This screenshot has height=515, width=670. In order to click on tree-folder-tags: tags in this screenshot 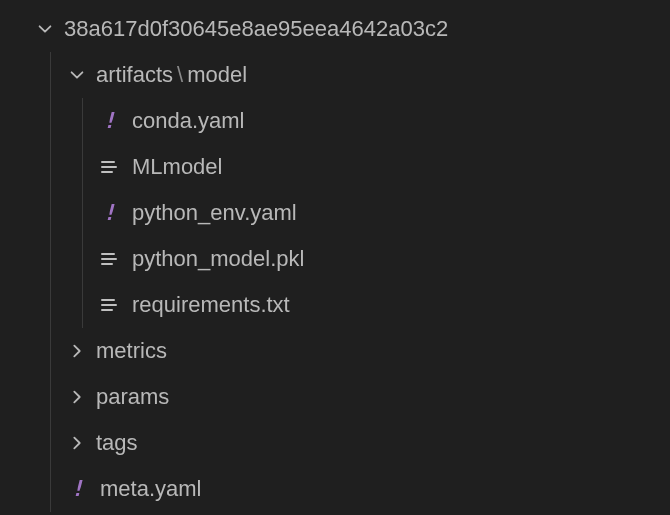, I will do `click(335, 443)`.